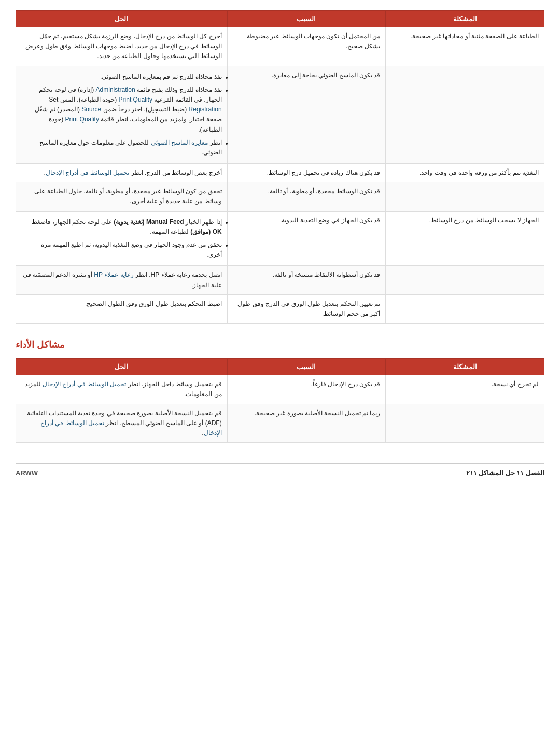 This screenshot has width=560, height=745. What do you see at coordinates (125, 100) in the screenshot?
I see `print-link: Print` at bounding box center [125, 100].